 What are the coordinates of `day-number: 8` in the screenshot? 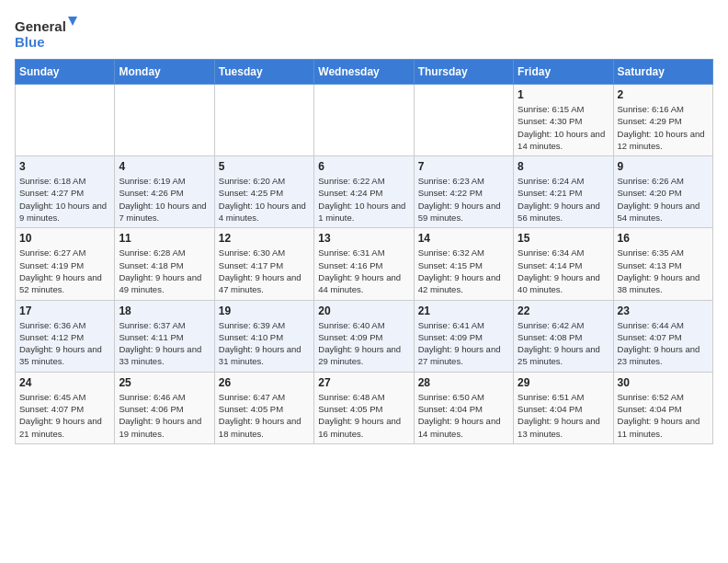 It's located at (563, 167).